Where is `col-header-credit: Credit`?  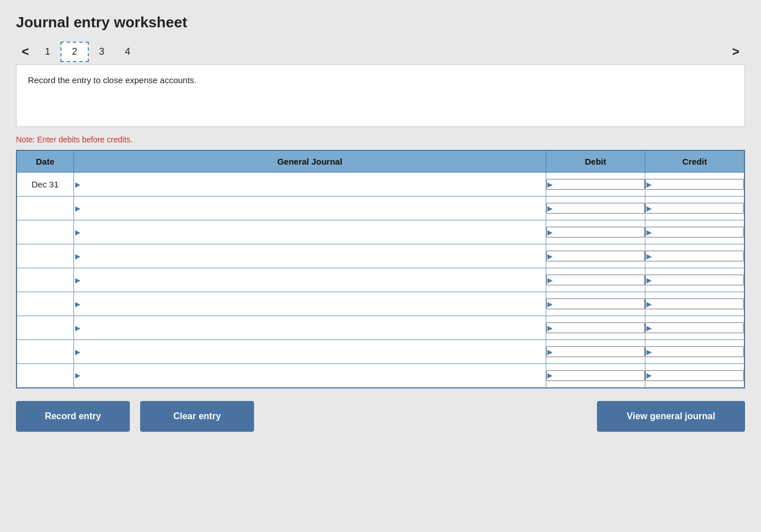
col-header-credit: Credit is located at coordinates (695, 162).